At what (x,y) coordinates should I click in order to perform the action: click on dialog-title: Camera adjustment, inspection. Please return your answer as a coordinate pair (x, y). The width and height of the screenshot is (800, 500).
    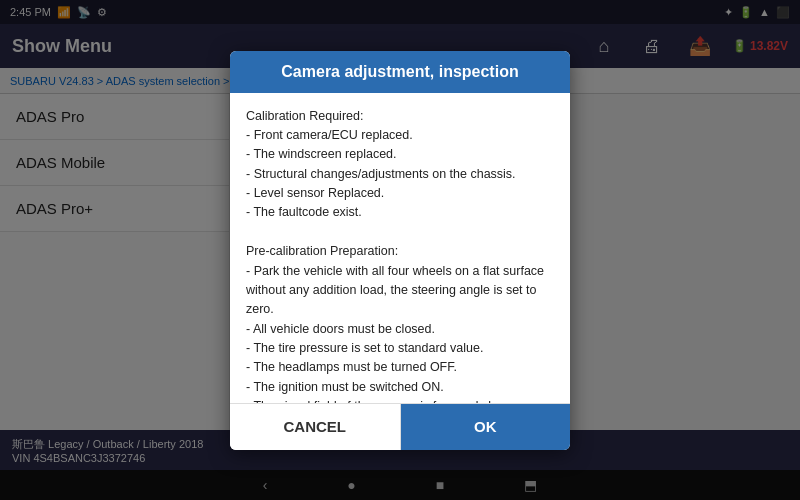
    Looking at the image, I should click on (400, 72).